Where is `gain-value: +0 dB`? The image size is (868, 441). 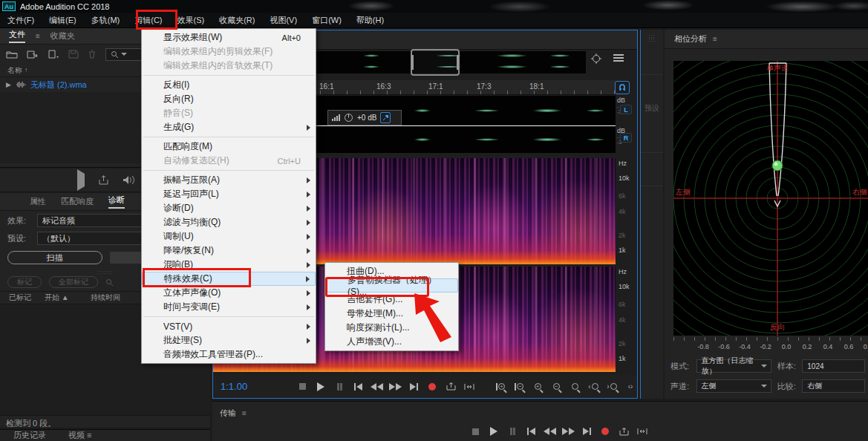 gain-value: +0 dB is located at coordinates (367, 117).